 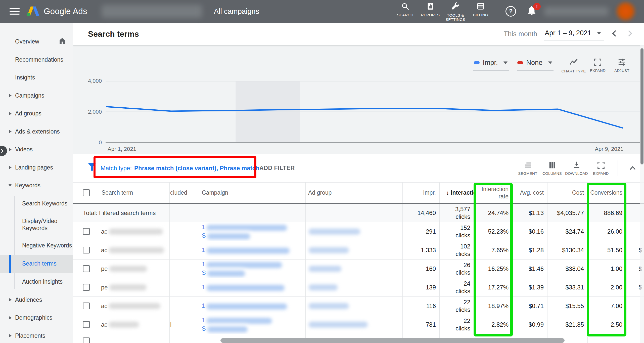 What do you see at coordinates (521, 34) in the screenshot?
I see `date-preset-label: This month` at bounding box center [521, 34].